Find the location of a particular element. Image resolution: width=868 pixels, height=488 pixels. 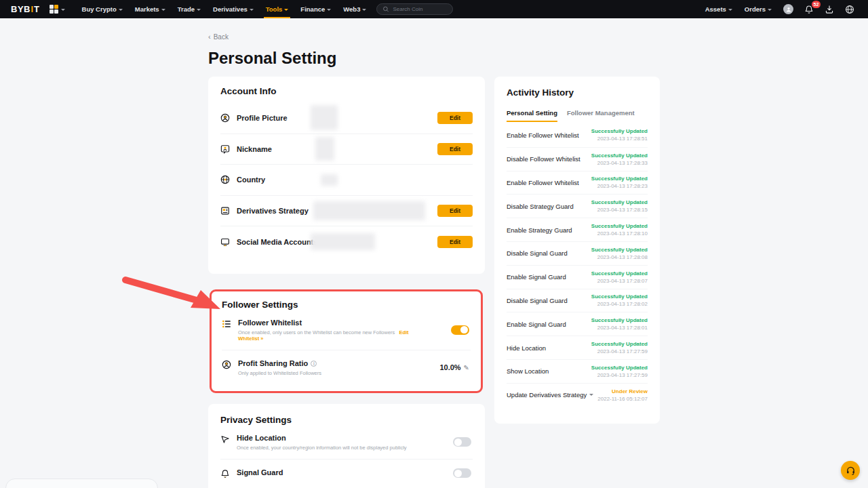

activity-history-rows: Enable Follower Whitelist Successfully U… is located at coordinates (577, 265).